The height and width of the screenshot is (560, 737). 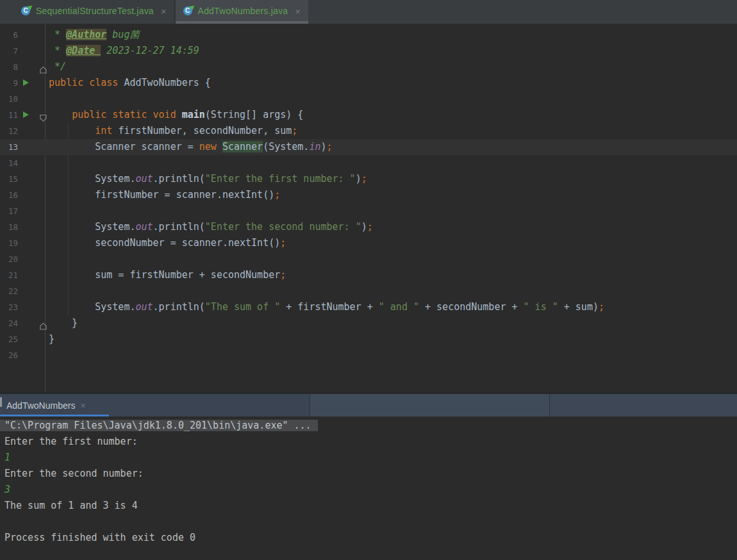 I want to click on line-number: 16, so click(x=10, y=195).